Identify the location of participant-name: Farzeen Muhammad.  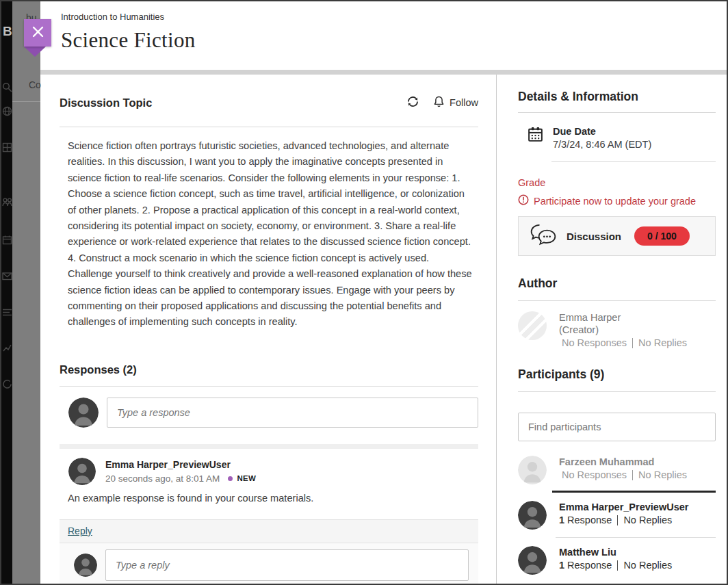
(623, 462).